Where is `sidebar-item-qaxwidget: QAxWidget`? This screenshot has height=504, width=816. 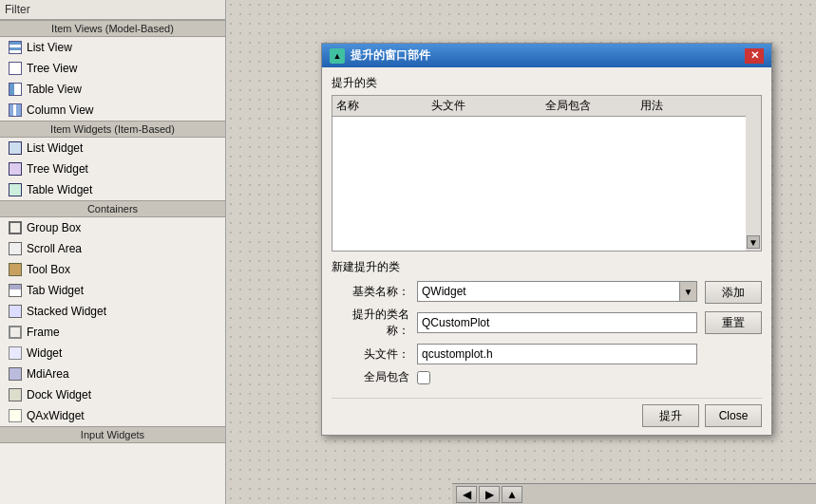
sidebar-item-qaxwidget: QAxWidget is located at coordinates (112, 416).